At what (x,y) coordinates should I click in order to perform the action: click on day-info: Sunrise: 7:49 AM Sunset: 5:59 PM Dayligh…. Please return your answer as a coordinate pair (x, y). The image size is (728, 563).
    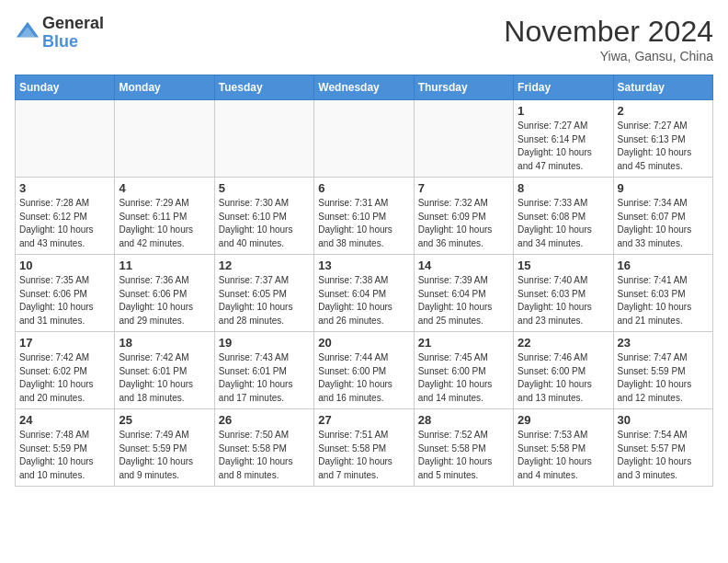
    Looking at the image, I should click on (164, 455).